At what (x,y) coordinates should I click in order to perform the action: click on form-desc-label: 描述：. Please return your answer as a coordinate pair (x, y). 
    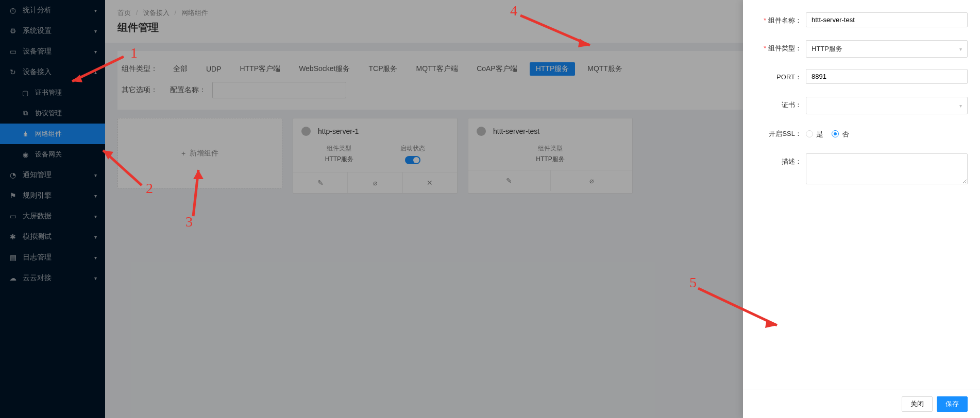
    Looking at the image, I should click on (779, 162).